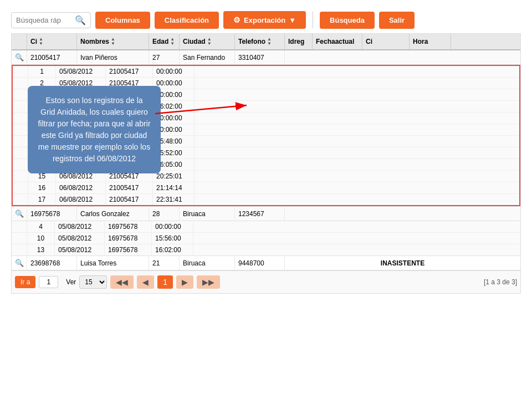 This screenshot has width=532, height=399. Describe the element at coordinates (52, 42) in the screenshot. I see `header-ci: Ci ▲▼` at that location.